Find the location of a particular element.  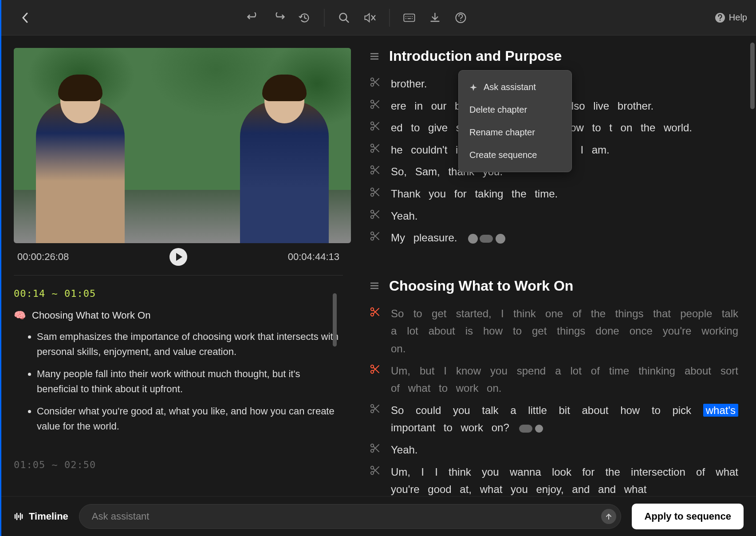

note-title: Choosing What to Work On is located at coordinates (91, 315).